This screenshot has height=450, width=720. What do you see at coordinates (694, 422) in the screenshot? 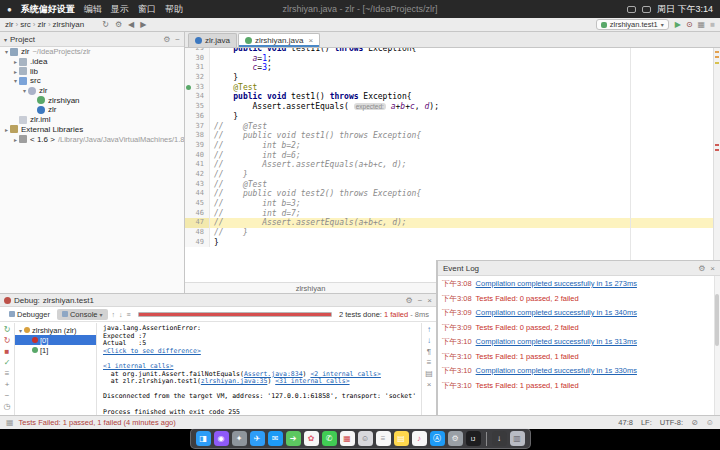
I see `lock-icon: ⊘` at bounding box center [694, 422].